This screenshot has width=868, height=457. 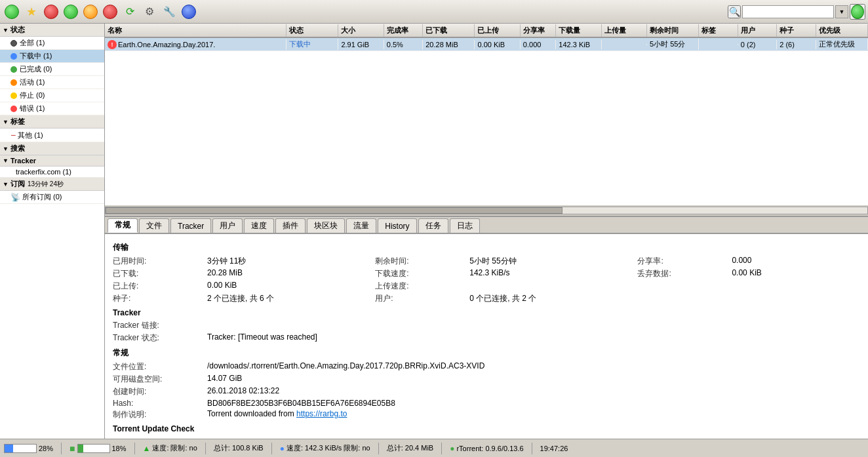 I want to click on dl-limit-label: 限制: no, so click(x=357, y=448).